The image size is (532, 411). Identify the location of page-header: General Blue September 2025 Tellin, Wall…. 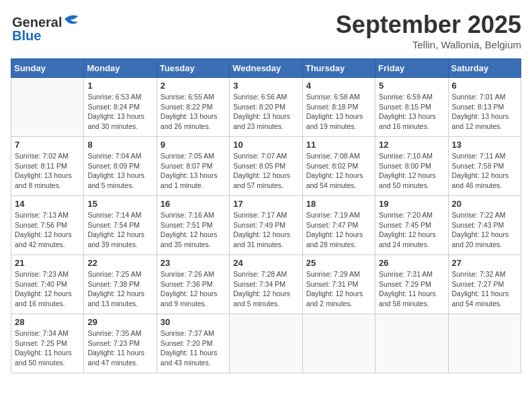
(266, 31).